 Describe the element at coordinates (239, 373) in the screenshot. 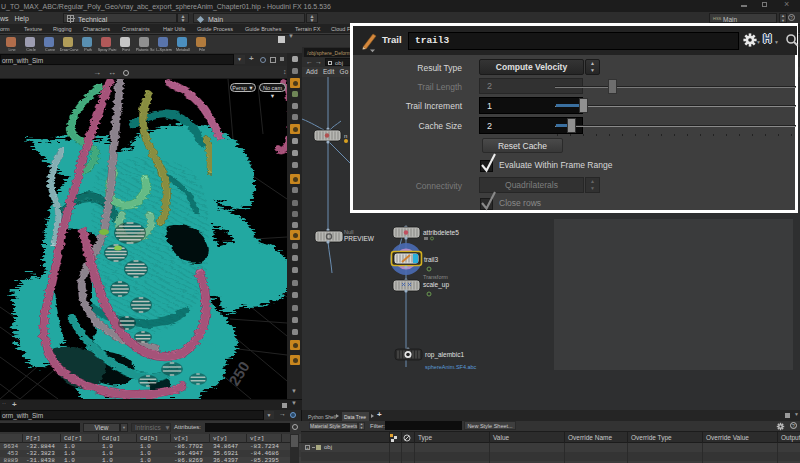

I see `svg-text: 250` at that location.